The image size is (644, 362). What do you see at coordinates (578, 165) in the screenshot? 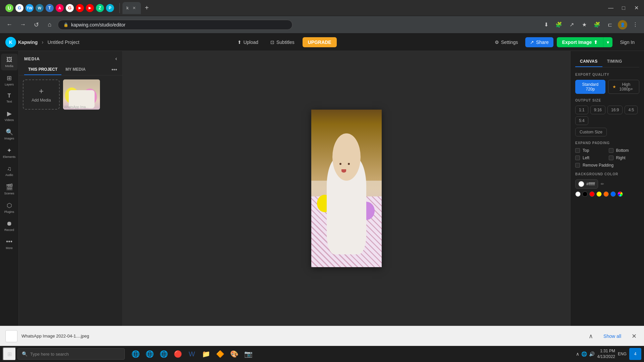
I see `remove-padding-checkbox` at bounding box center [578, 165].